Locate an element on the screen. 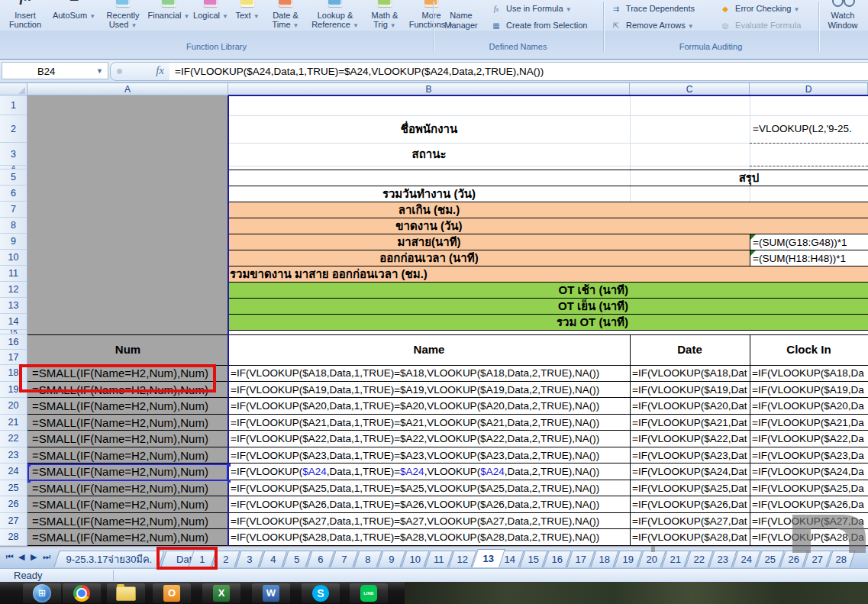  cell-c23-date-formula: =IF(VLOOKUP($A23,Dat is located at coordinates (690, 456).